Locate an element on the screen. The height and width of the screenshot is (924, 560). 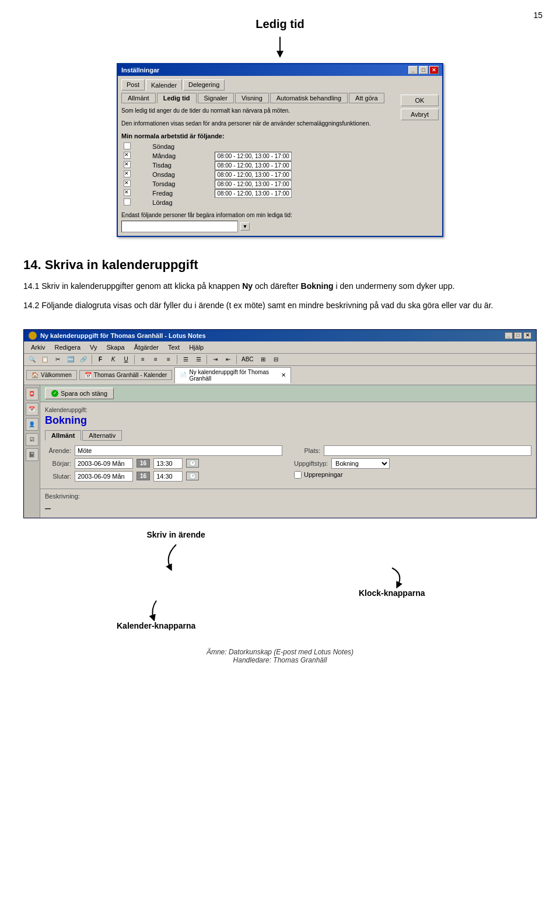
form-tab-alternativ: Alternativ is located at coordinates (102, 435).